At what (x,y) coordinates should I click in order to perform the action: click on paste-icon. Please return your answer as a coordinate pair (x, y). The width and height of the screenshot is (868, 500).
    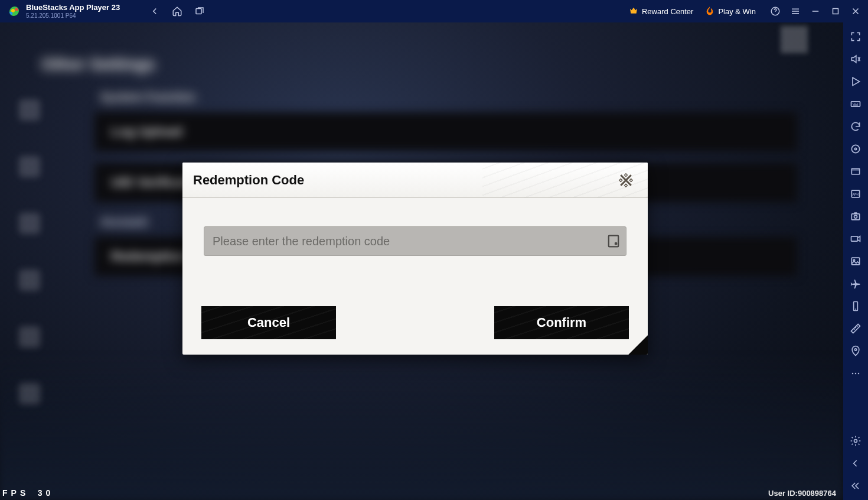
    Looking at the image, I should click on (614, 241).